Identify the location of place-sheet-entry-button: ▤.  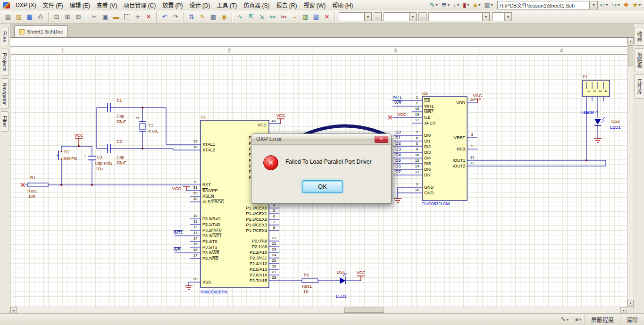
(316, 17).